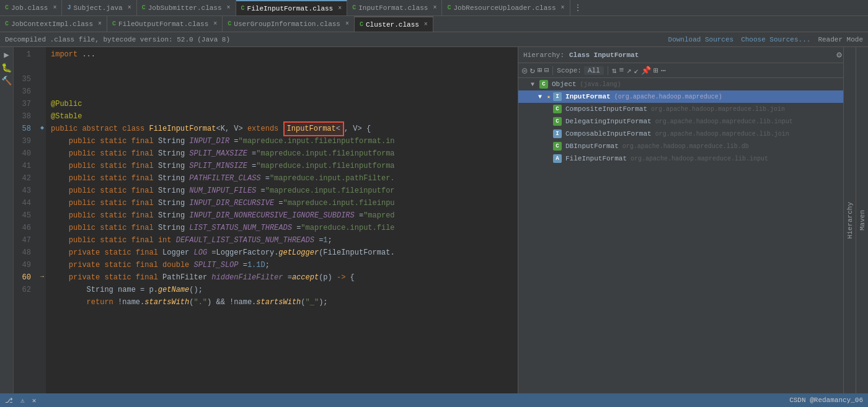 This screenshot has height=407, width=868. Describe the element at coordinates (826, 400) in the screenshot. I see `watermark-text: CSDN @Redamancy_06` at that location.